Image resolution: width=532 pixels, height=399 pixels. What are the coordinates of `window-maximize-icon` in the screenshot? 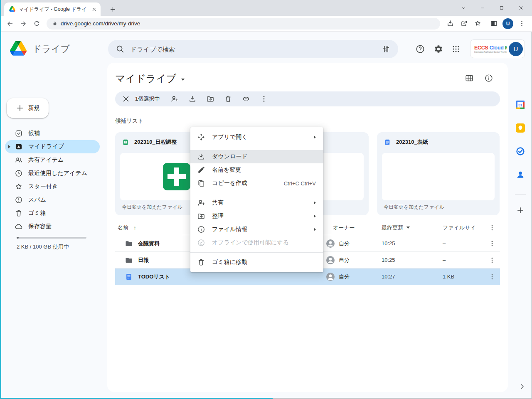 It's located at (502, 8).